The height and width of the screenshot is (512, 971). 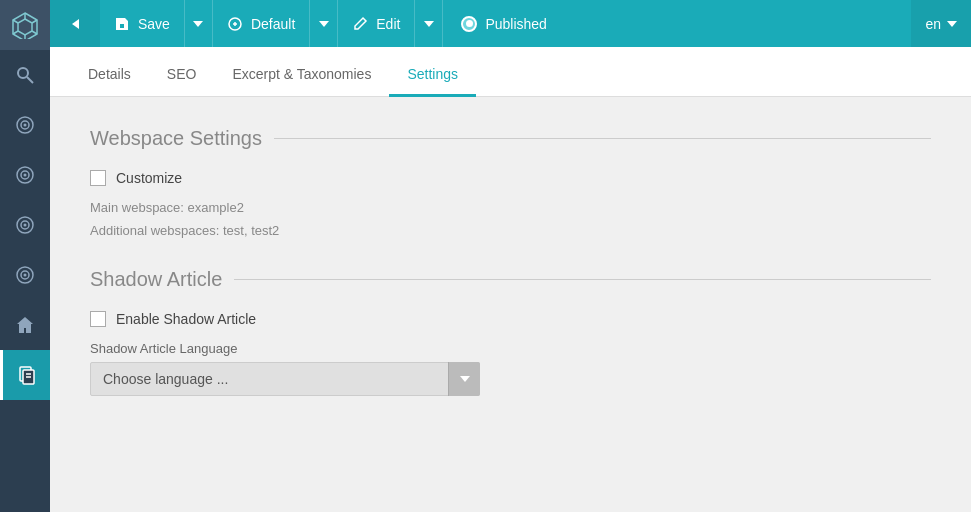 What do you see at coordinates (156, 24) in the screenshot?
I see `save-split-button: Save` at bounding box center [156, 24].